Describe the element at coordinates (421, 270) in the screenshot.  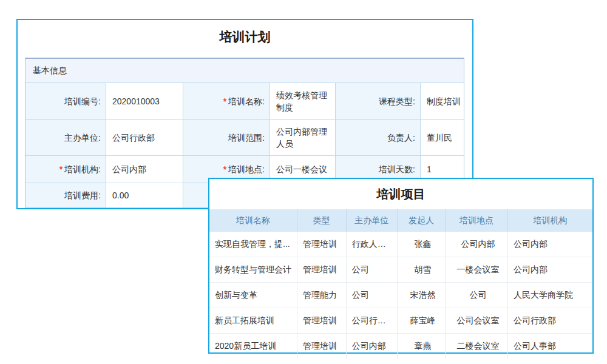
I see `initiator-link: 胡雪` at that location.